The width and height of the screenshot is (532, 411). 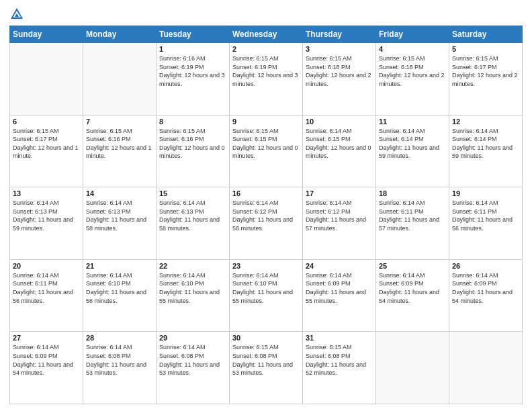 What do you see at coordinates (412, 151) in the screenshot?
I see `calendar-cell: 11Sunrise: 6:14 AM Sunset: 6:14 PM Dayli…` at bounding box center [412, 151].